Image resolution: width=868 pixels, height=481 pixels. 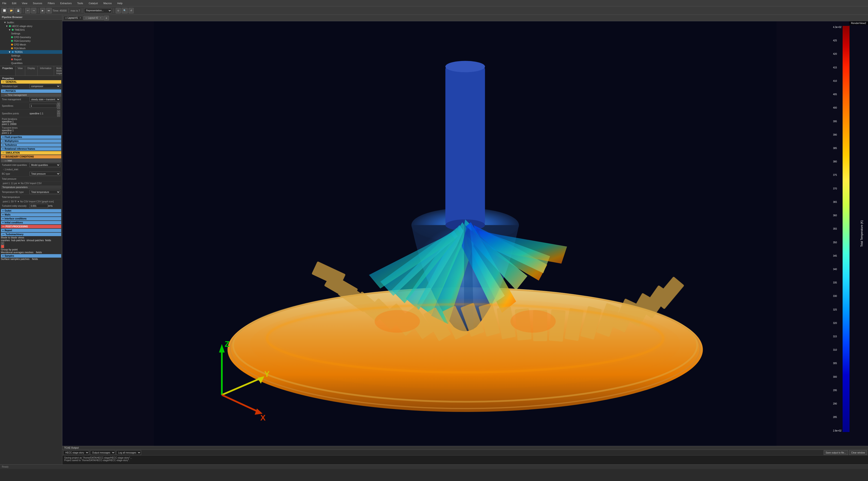 What do you see at coordinates (25, 259) in the screenshot?
I see `surface-patches: patches` at bounding box center [25, 259].